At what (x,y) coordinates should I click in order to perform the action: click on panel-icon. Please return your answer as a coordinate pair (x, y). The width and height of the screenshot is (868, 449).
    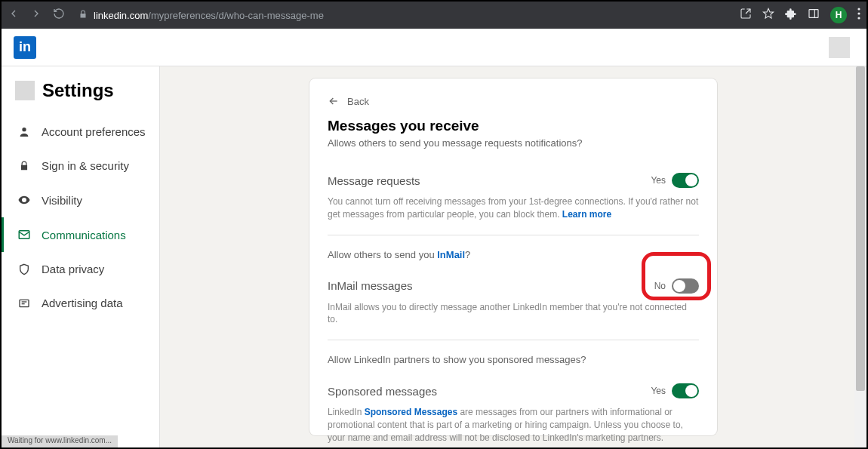
    Looking at the image, I should click on (814, 15).